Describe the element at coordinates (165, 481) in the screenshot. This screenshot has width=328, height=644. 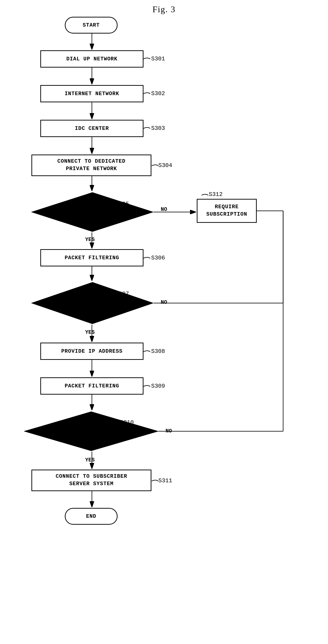
I see `s311-label: S311` at that location.